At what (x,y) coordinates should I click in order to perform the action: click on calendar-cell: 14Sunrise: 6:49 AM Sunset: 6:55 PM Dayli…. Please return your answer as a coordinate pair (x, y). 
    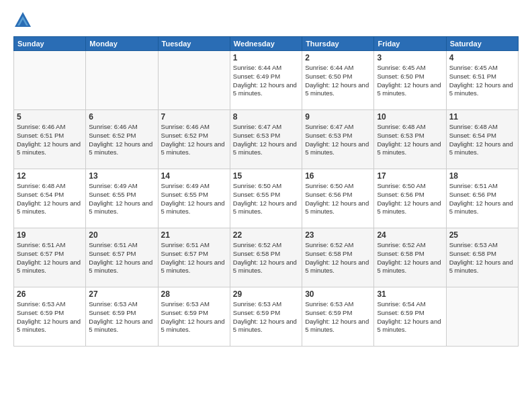
    Looking at the image, I should click on (193, 199).